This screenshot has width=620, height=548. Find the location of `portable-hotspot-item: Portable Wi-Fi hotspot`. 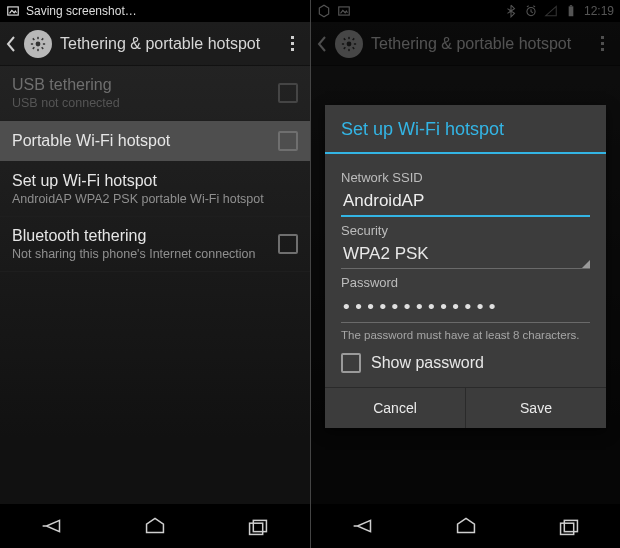

portable-hotspot-item: Portable Wi-Fi hotspot is located at coordinates (155, 142).